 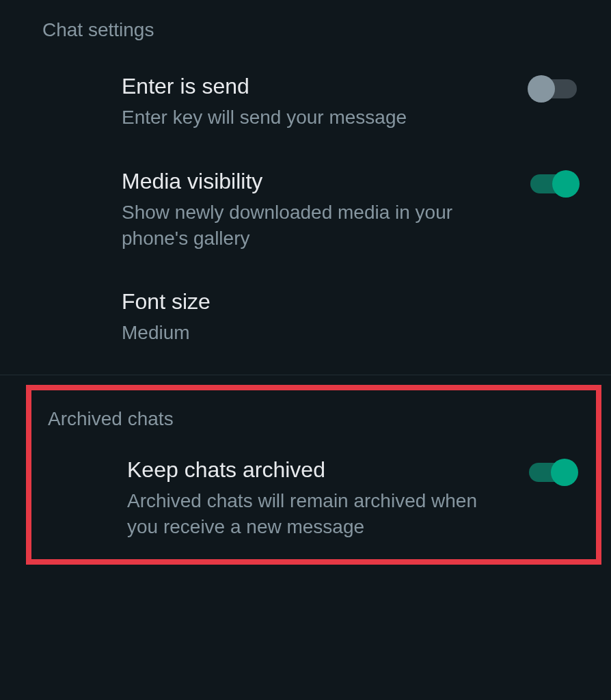 I want to click on font-size-row: Font size Medium, so click(x=306, y=317).